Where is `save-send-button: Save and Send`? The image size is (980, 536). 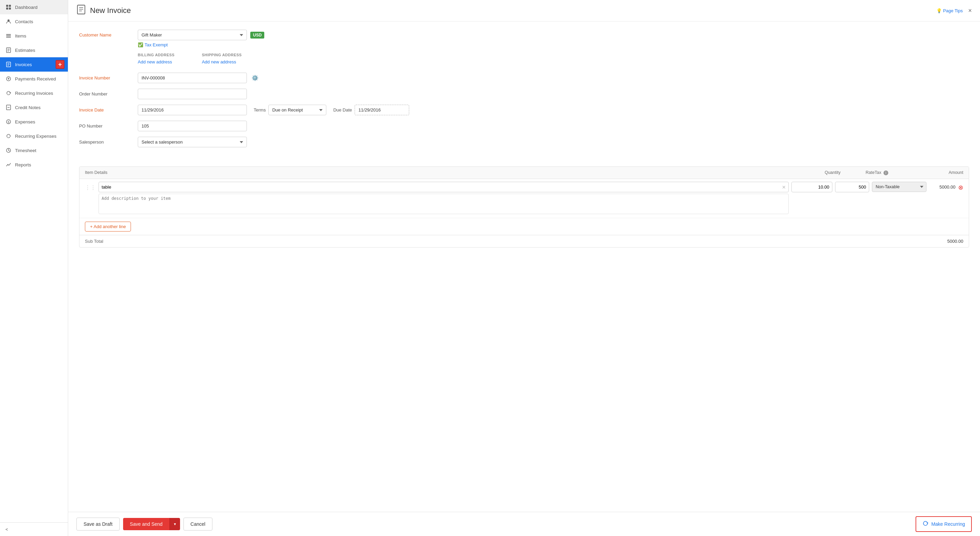 save-send-button: Save and Send is located at coordinates (146, 524).